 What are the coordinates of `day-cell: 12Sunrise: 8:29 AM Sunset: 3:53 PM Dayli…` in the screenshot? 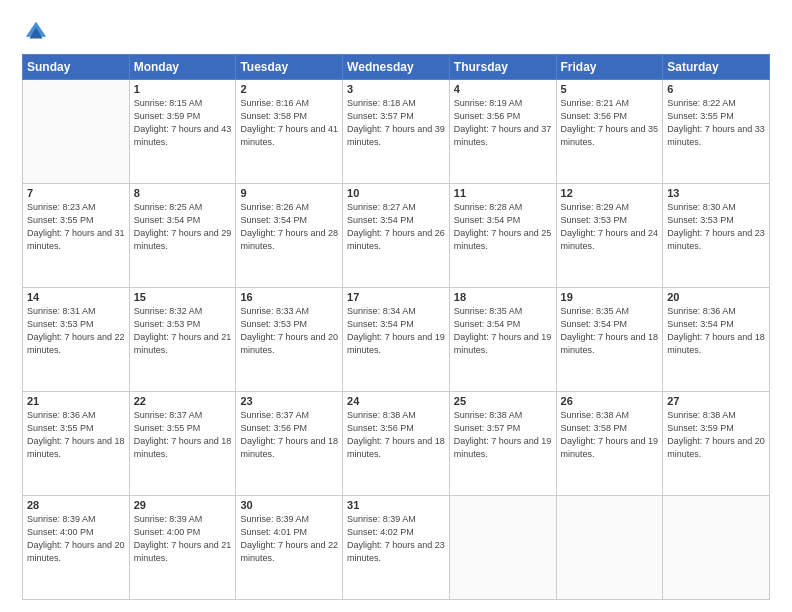 It's located at (610, 236).